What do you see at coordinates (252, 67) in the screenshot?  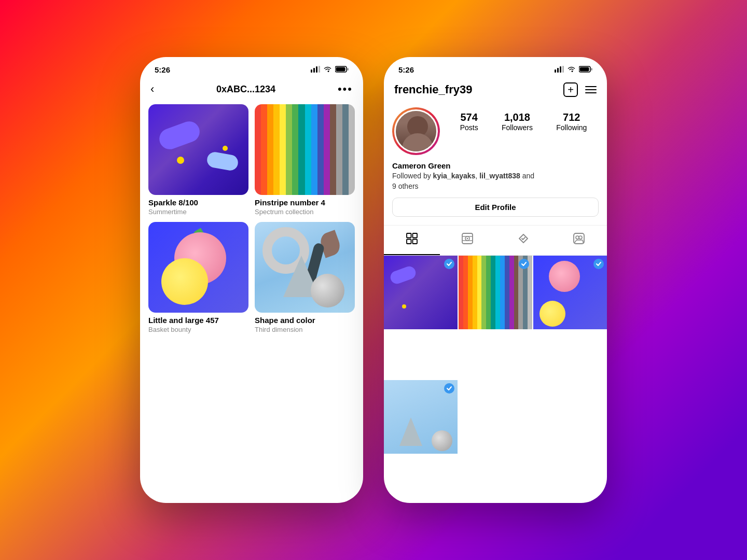 I see `status-bar-left: 5:26` at bounding box center [252, 67].